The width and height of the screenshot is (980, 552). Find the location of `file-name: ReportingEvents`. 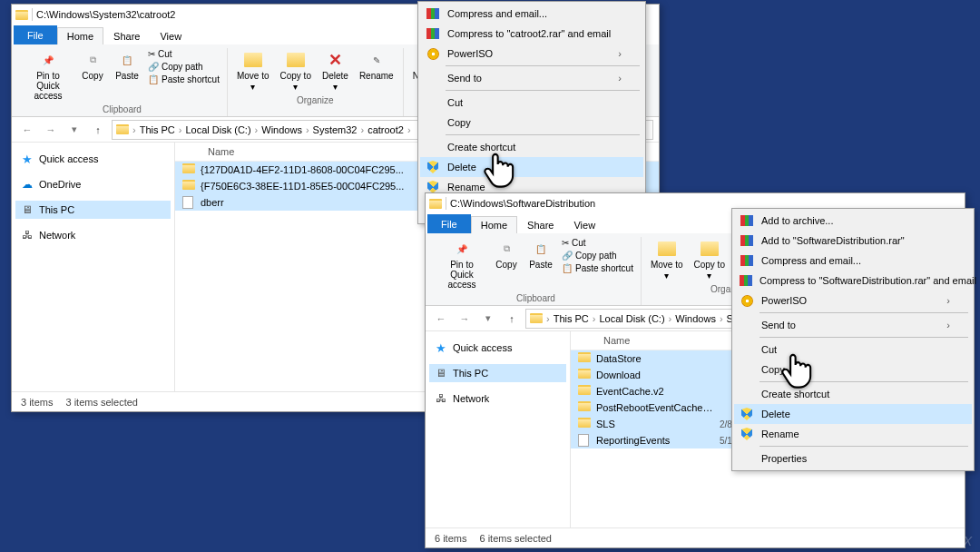

file-name: ReportingEvents is located at coordinates (655, 440).